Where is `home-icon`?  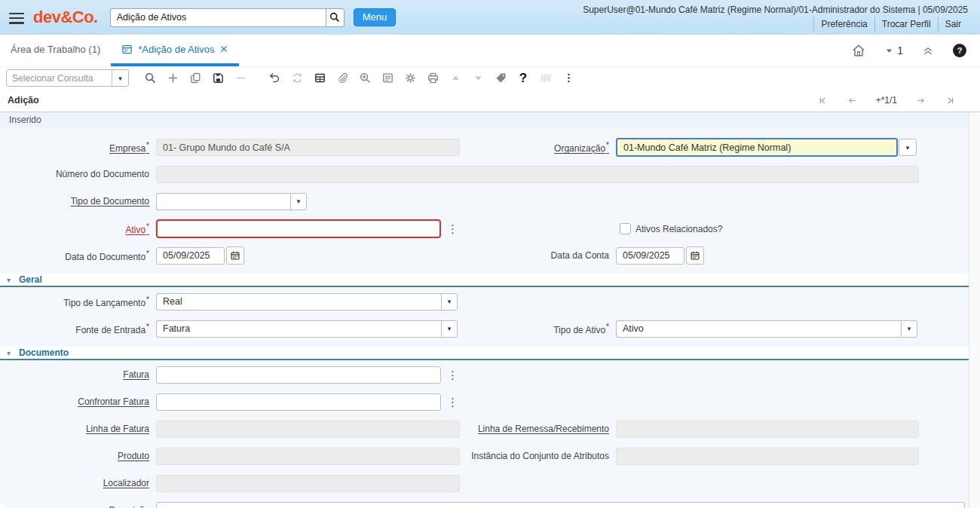 home-icon is located at coordinates (859, 50).